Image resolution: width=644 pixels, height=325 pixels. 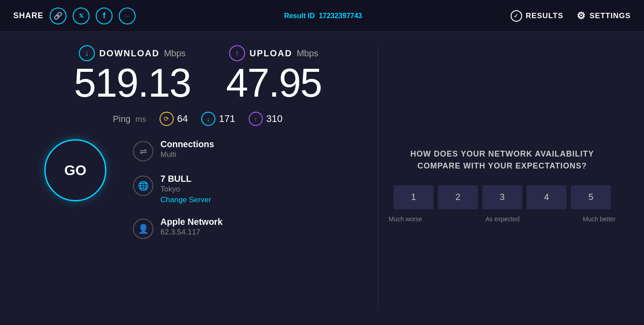 I want to click on upload-icon: ↑, so click(x=237, y=53).